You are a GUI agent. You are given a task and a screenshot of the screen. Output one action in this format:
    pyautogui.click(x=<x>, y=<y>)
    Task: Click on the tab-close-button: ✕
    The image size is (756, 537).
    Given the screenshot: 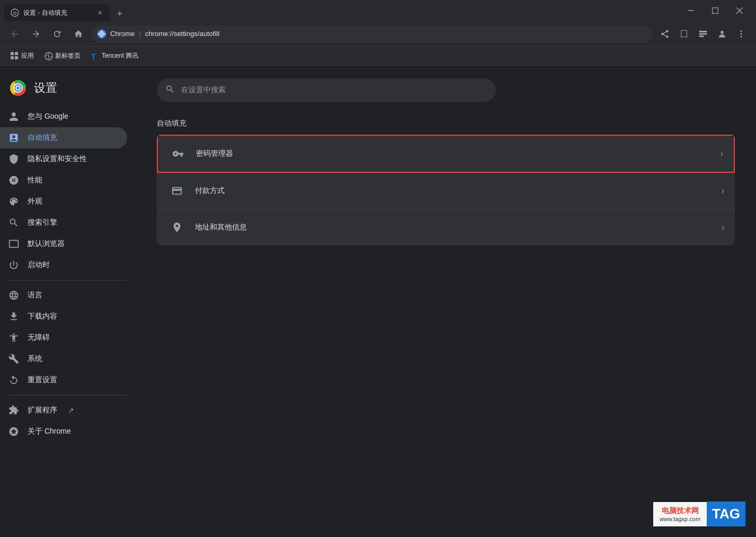 What is the action you would take?
    pyautogui.click(x=100, y=13)
    